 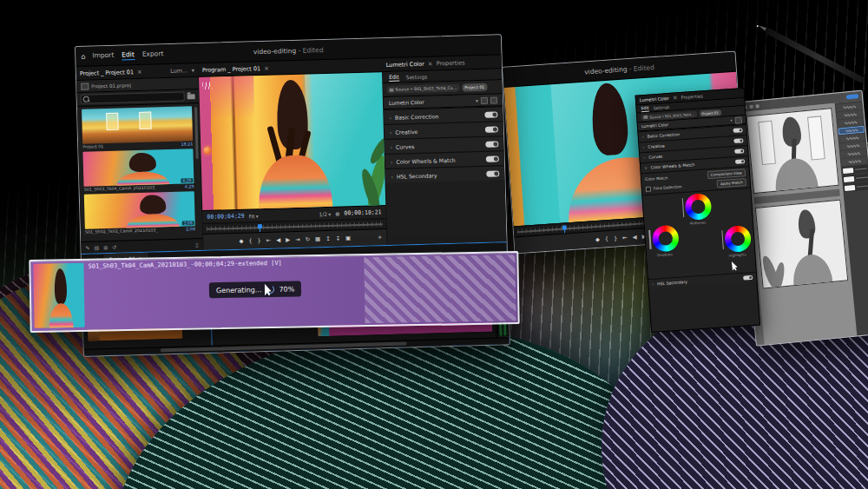 I want to click on midtones-wheel-group: Midtones, so click(x=697, y=209).